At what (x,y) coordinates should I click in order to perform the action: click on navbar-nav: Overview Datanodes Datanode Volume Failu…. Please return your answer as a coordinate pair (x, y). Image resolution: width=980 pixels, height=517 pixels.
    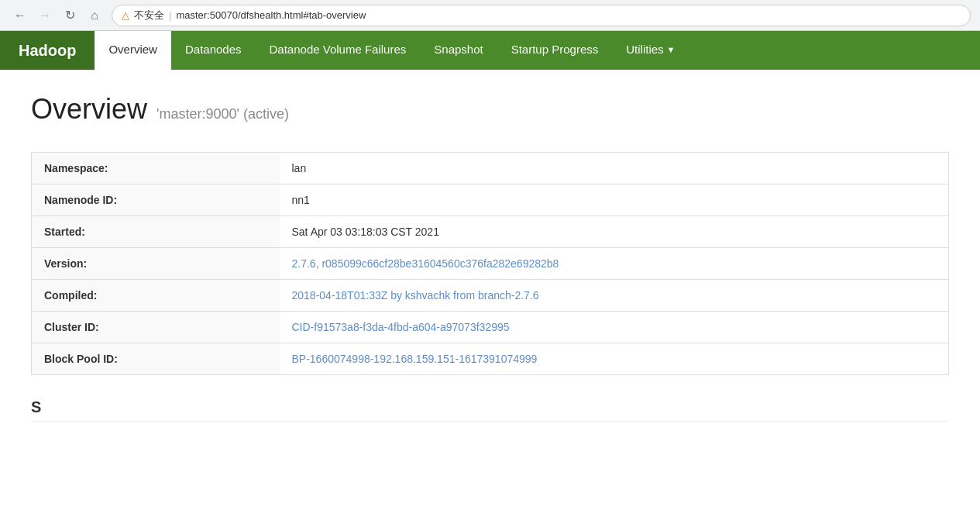
    Looking at the image, I should click on (392, 50).